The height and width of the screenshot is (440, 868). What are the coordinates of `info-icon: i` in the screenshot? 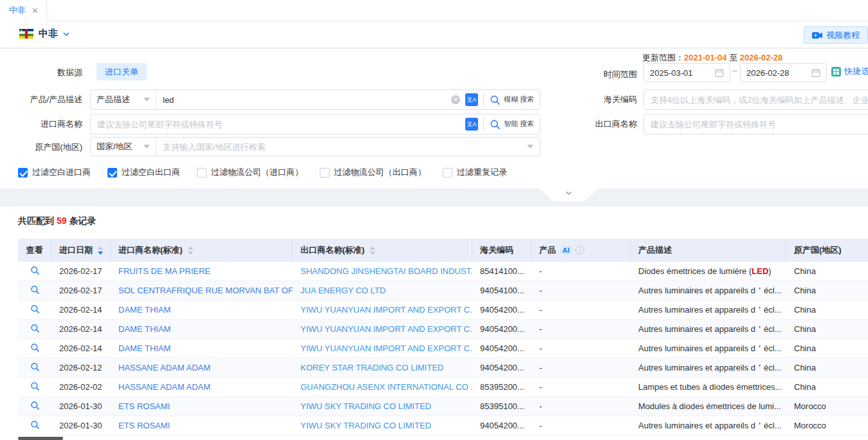 It's located at (580, 250).